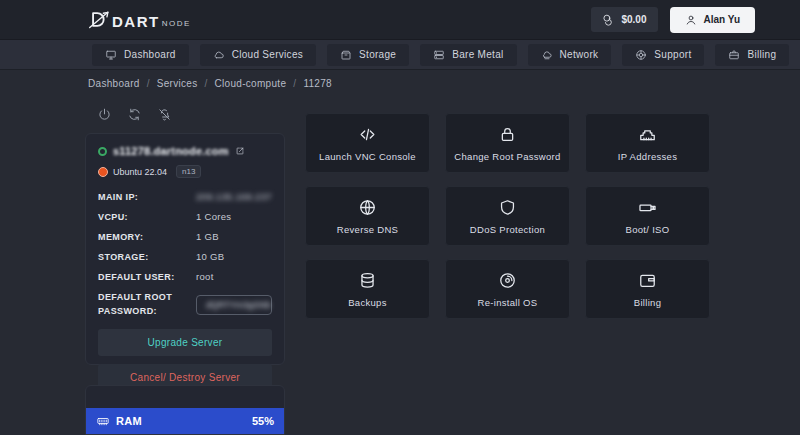 Image resolution: width=800 pixels, height=435 pixels. I want to click on nav-label: Network, so click(580, 54).